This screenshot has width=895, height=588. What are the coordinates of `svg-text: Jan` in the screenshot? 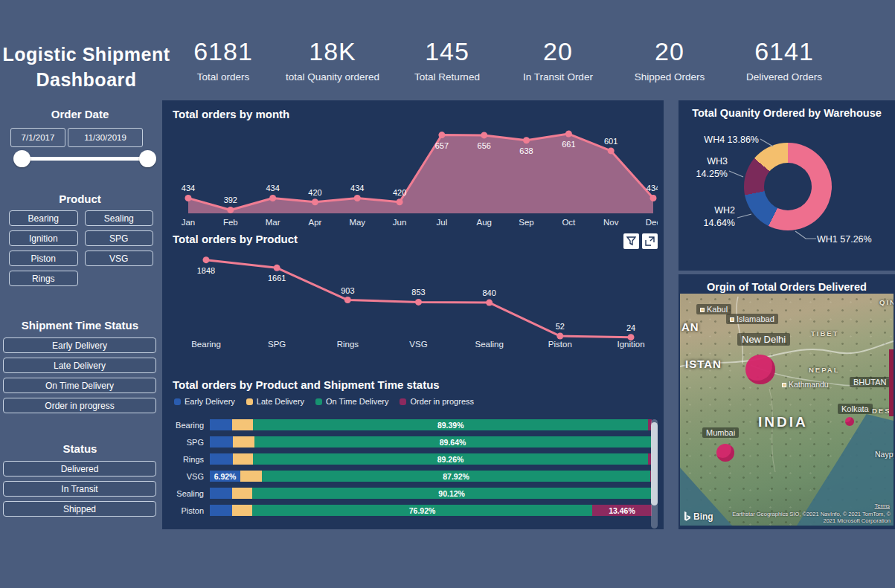 It's located at (189, 222).